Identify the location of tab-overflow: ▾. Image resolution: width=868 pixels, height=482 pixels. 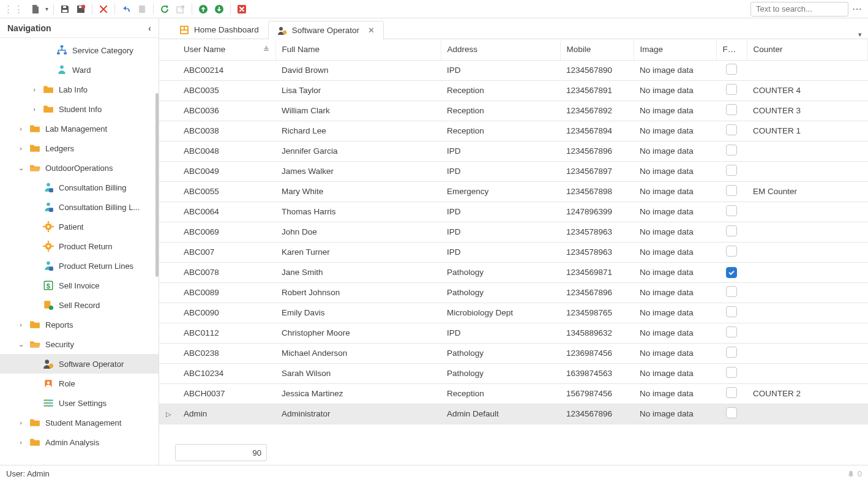
(860, 34).